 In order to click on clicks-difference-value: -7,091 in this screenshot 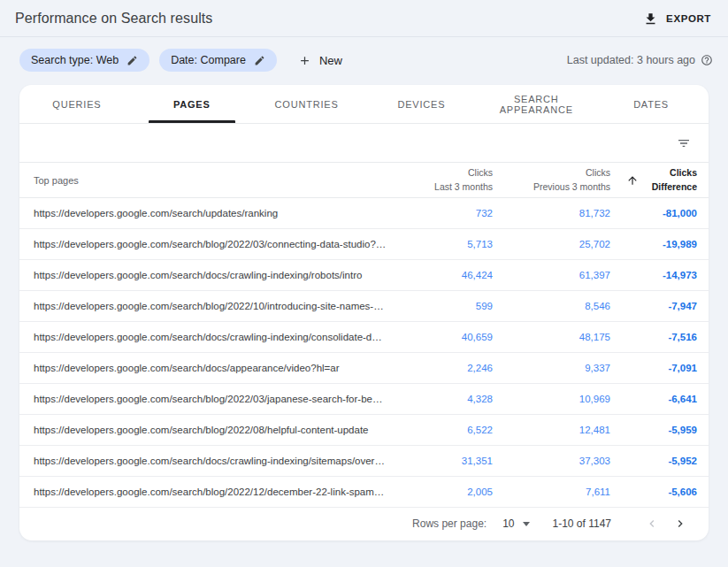, I will do `click(660, 368)`.